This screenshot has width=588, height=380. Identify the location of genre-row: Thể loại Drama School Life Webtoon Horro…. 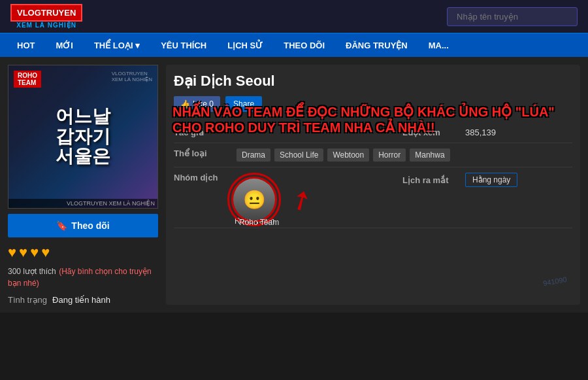
(373, 156).